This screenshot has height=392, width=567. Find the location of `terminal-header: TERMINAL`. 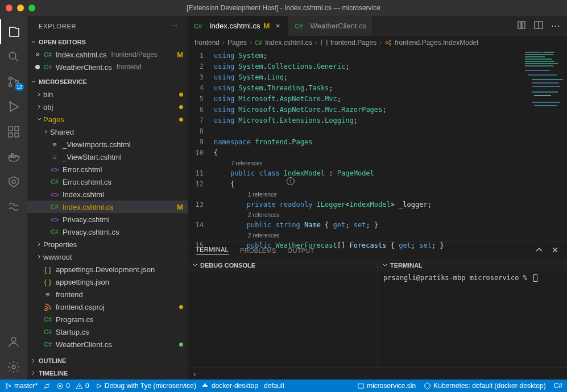

terminal-header: TERMINAL is located at coordinates (472, 265).